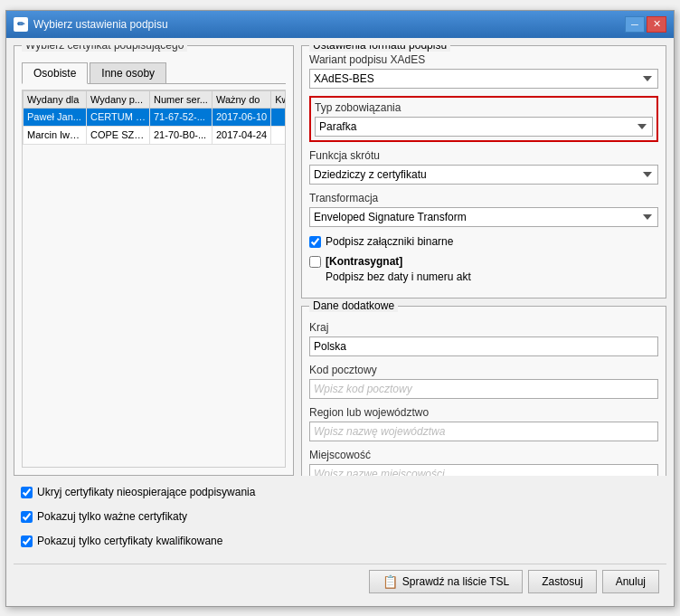  I want to click on bottom-checkbox2-row: Pokazuj tylko ważne certyfikaty, so click(340, 517).